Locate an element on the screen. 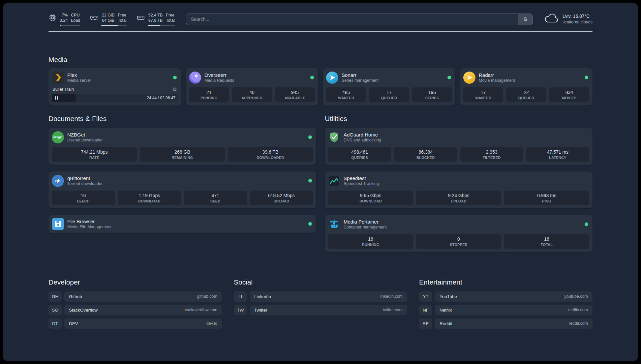 The width and height of the screenshot is (641, 364). service-name: Sonarr is located at coordinates (360, 75).